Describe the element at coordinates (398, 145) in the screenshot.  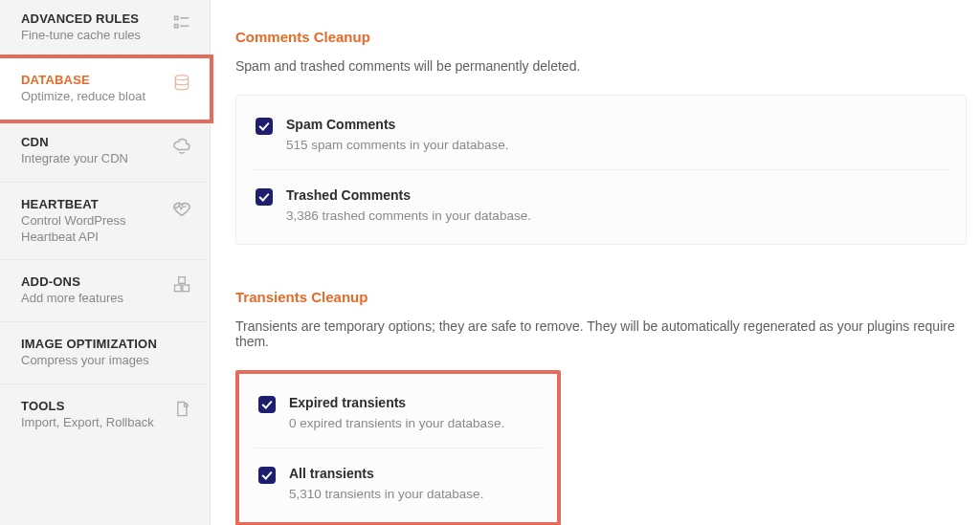
I see `option-sub: 515 spam comments in your database.` at that location.